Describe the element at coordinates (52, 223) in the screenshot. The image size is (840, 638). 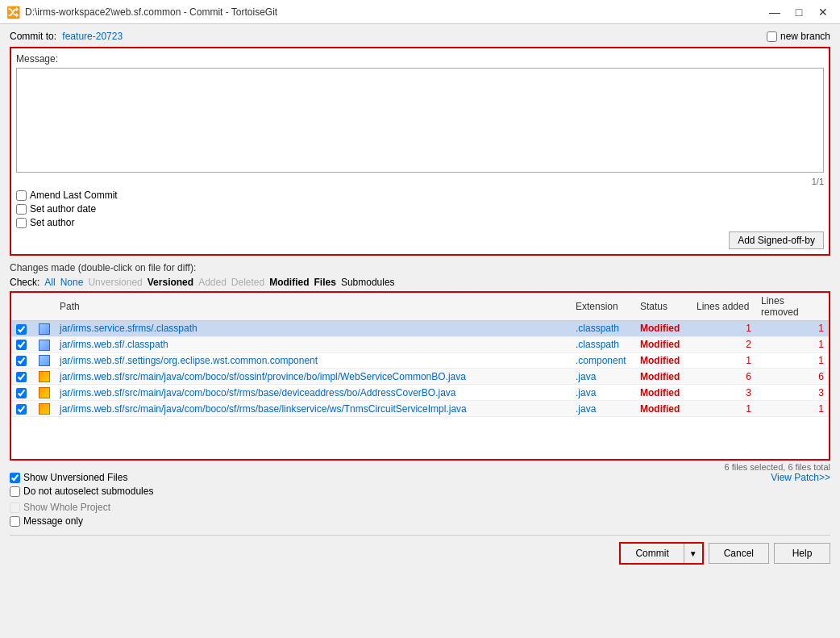
I see `set-author-label: Set author` at that location.